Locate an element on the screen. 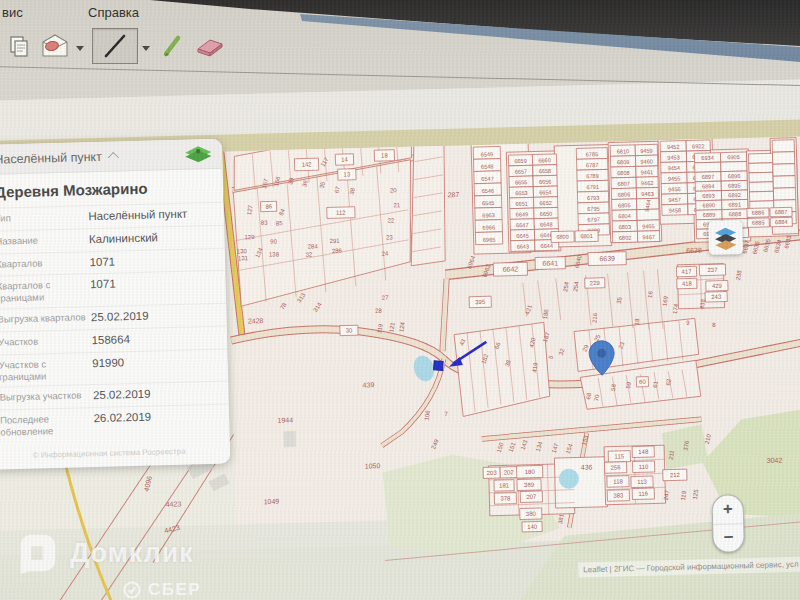 The width and height of the screenshot is (800, 600). menu-item-spravka: Справка is located at coordinates (114, 12).